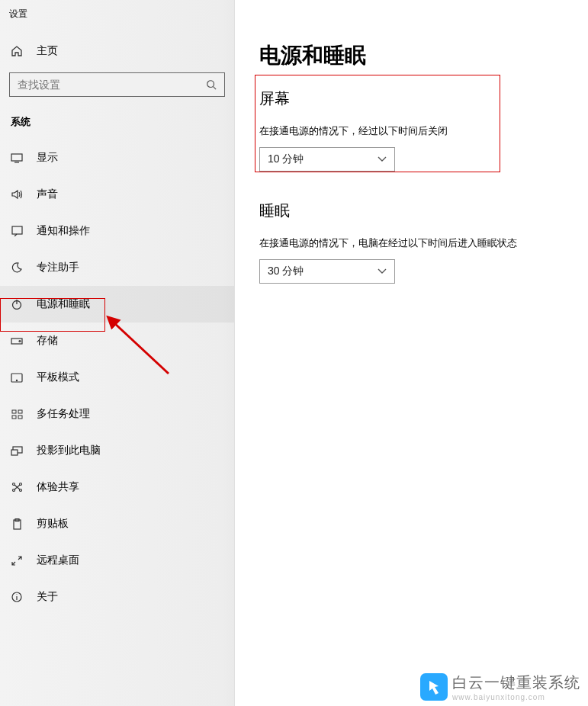  Describe the element at coordinates (17, 51) in the screenshot. I see `home-icon` at that location.